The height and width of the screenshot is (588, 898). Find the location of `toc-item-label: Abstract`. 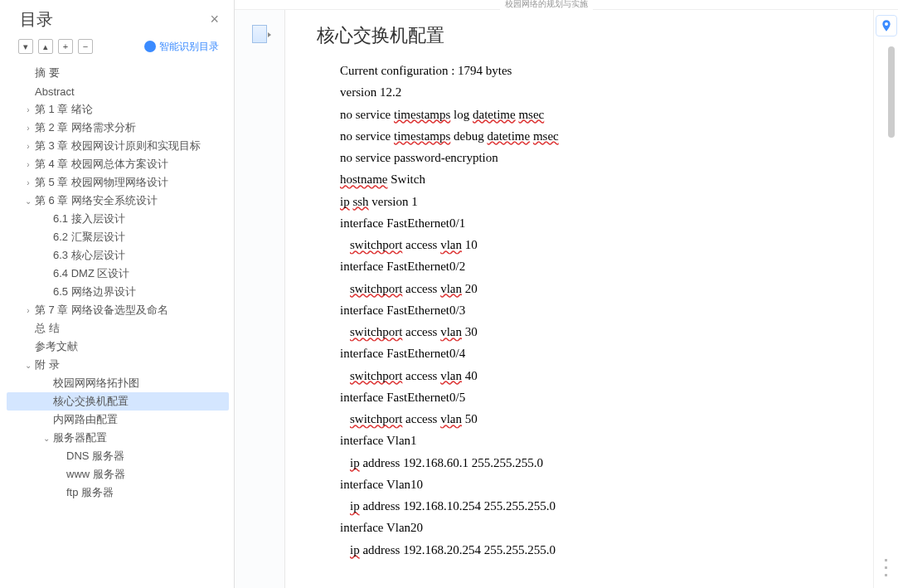

toc-item-label: Abstract is located at coordinates (55, 91).